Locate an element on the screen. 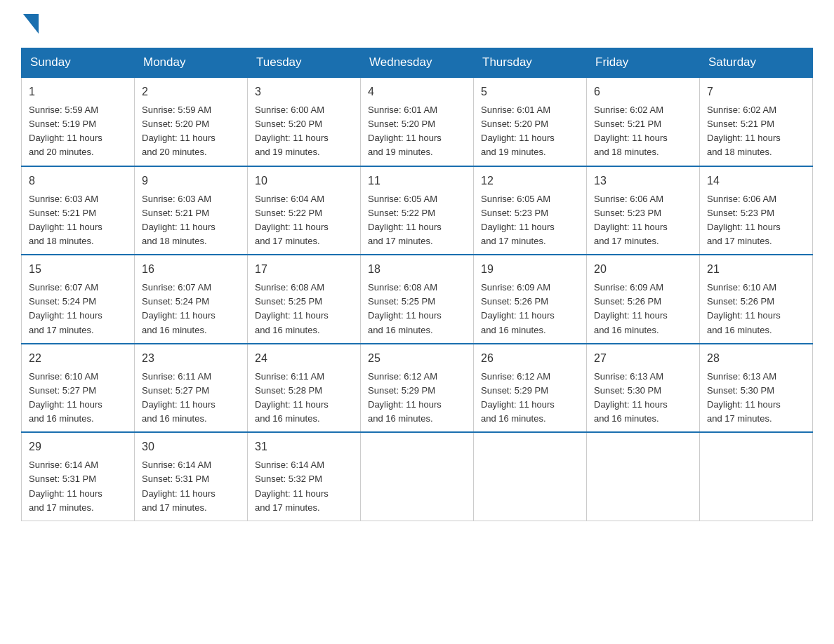 This screenshot has height=644, width=834. header-saturday: Saturday is located at coordinates (757, 63).